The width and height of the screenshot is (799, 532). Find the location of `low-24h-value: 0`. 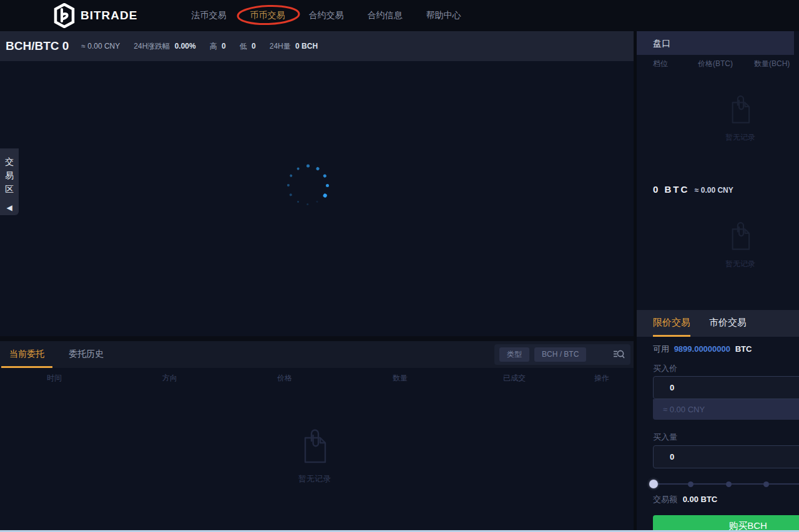

low-24h-value: 0 is located at coordinates (253, 46).